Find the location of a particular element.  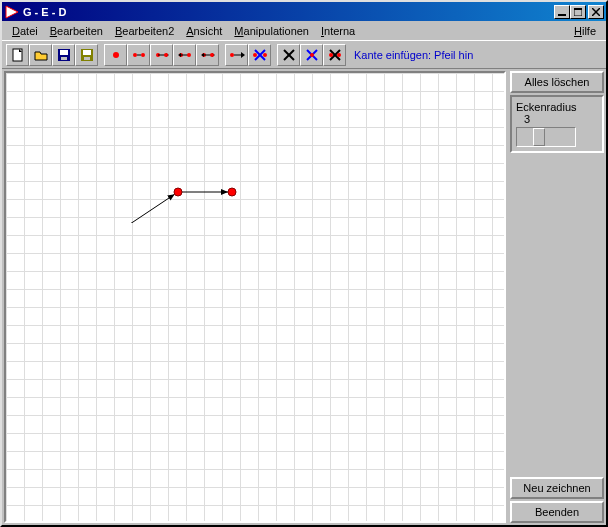

redraw-button: Neu zeichnen is located at coordinates (557, 488).